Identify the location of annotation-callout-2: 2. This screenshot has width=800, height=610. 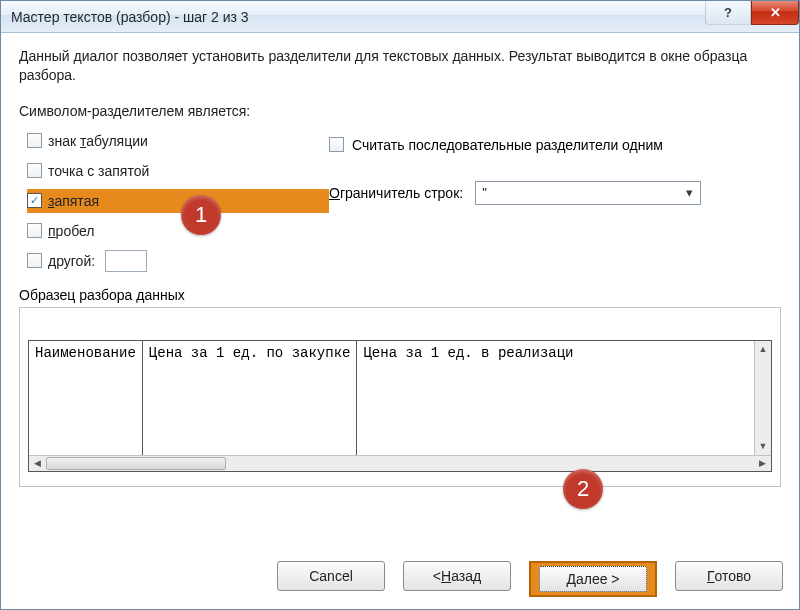
(583, 489).